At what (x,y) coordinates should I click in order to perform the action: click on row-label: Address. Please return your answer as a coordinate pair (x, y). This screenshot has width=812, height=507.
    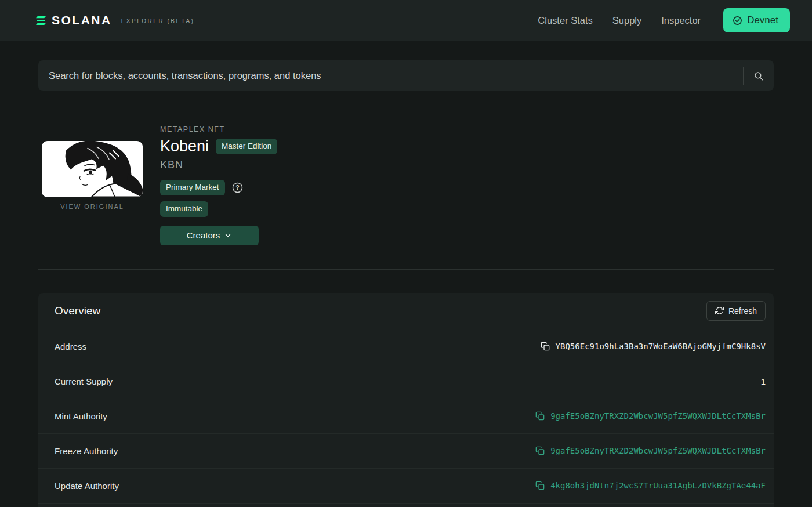
    Looking at the image, I should click on (71, 347).